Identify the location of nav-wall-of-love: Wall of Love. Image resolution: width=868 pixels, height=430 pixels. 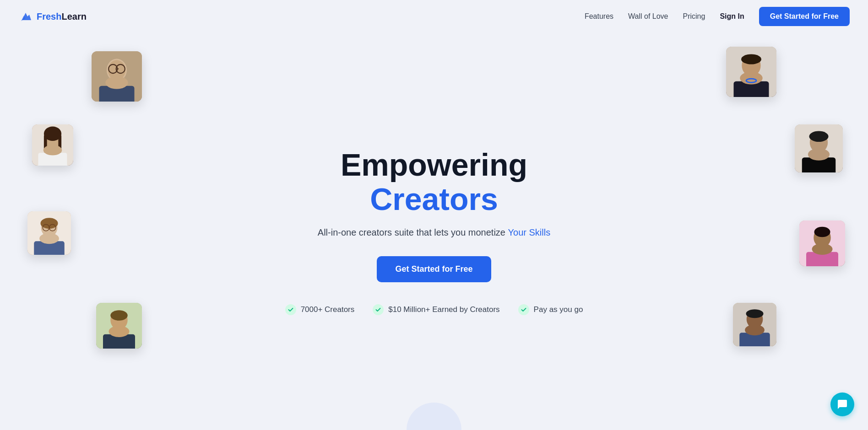
(648, 16).